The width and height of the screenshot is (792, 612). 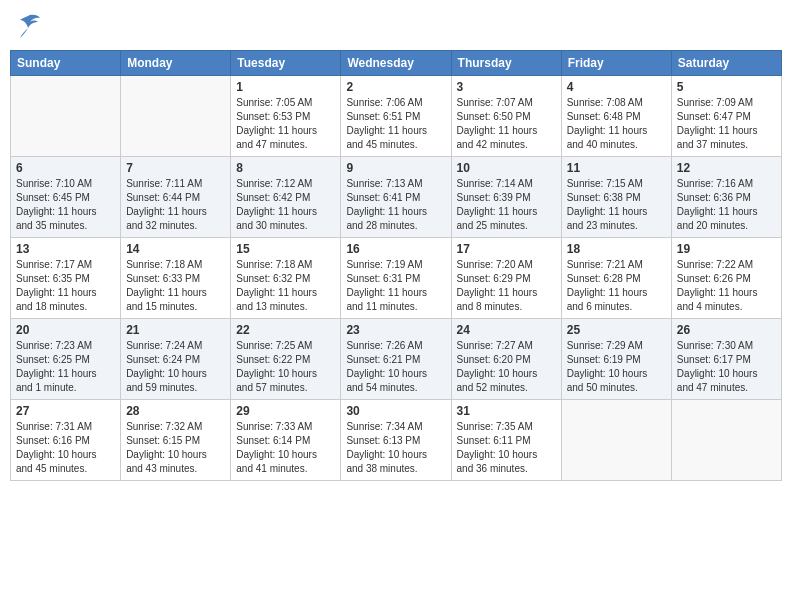 I want to click on calendar-cell: 17Sunrise: 7:20 AM Sunset: 6:29 PM Dayli…, so click(x=506, y=278).